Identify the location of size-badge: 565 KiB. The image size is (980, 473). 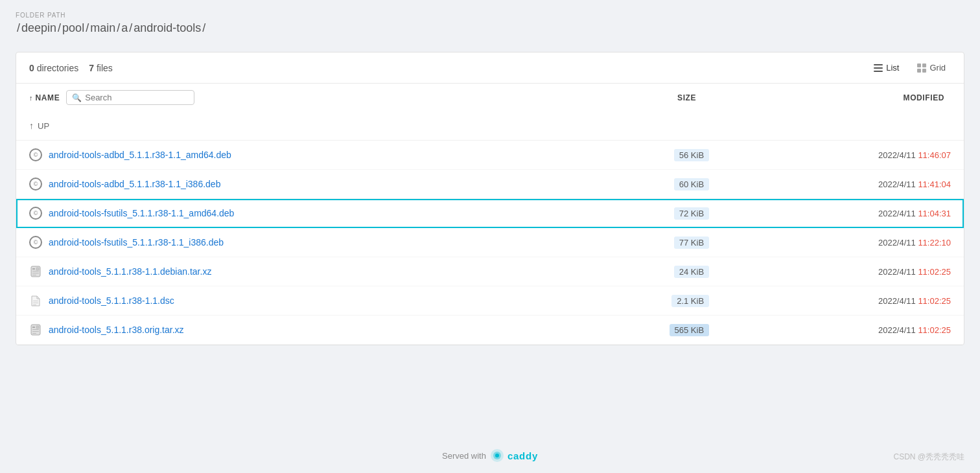
(690, 330).